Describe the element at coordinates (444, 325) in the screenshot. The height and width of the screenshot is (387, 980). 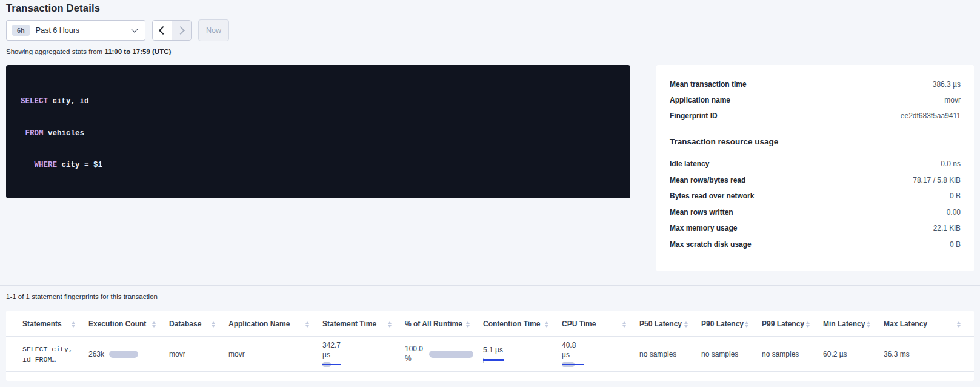
I see `column-header-runtime-pct: % of All Runtime` at that location.